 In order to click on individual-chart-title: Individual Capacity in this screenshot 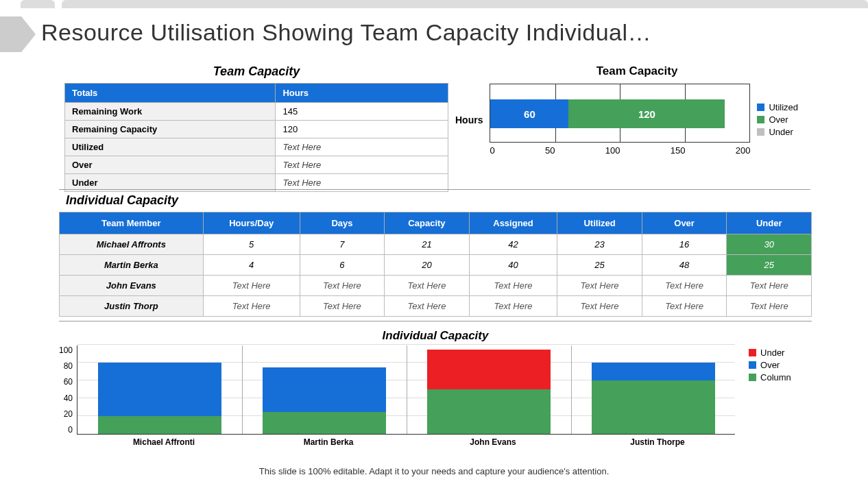, I will do `click(435, 336)`.